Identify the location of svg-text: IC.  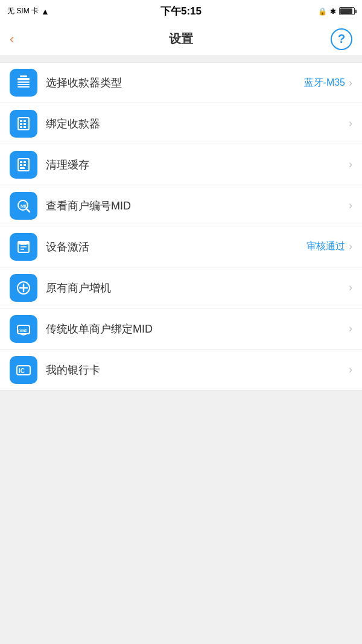
(22, 371).